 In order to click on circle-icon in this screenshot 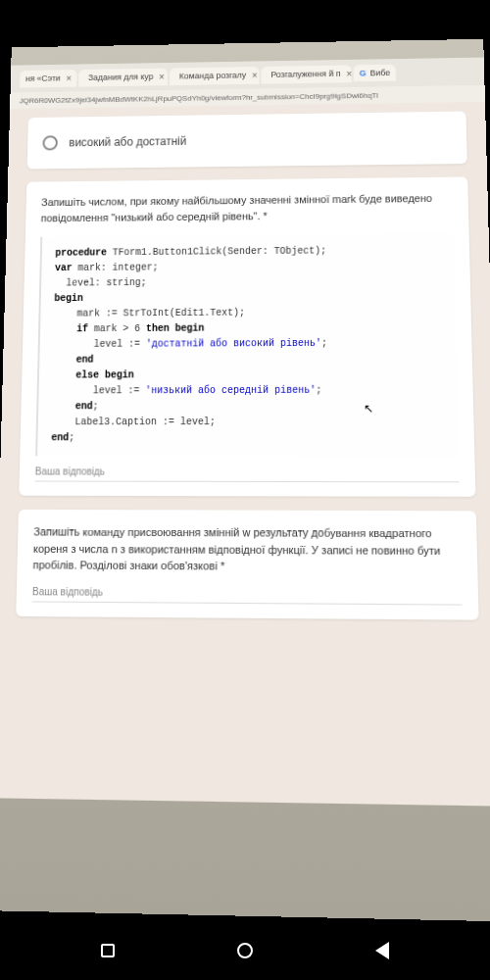, I will do `click(245, 951)`.